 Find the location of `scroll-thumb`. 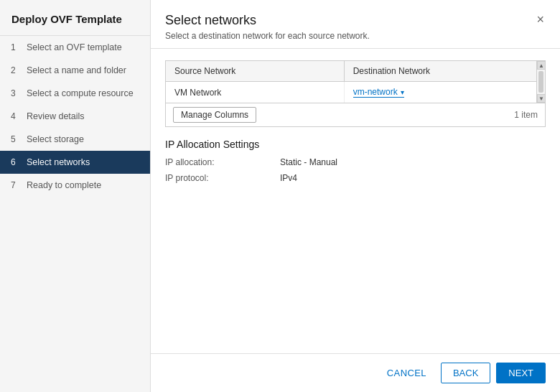

scroll-thumb is located at coordinates (541, 82).